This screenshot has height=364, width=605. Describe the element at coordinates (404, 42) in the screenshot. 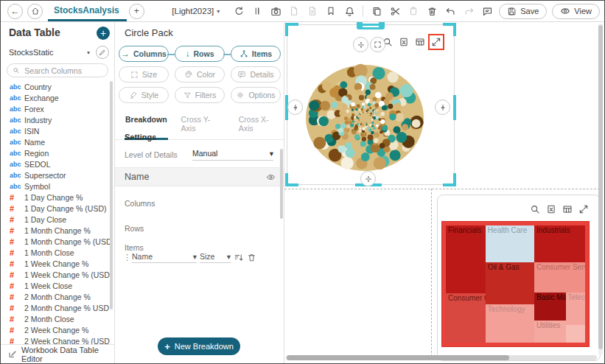

I see `export-excel-icon` at that location.